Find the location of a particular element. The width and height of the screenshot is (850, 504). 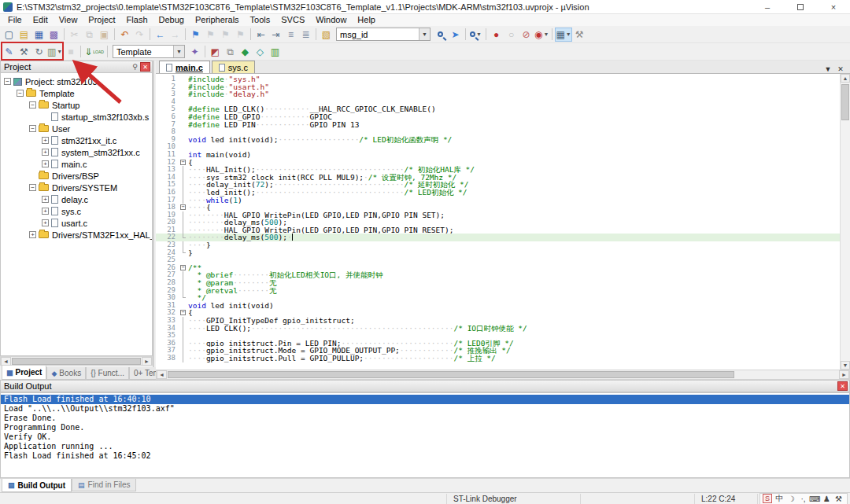

save-all-button: ▩ is located at coordinates (54, 35).